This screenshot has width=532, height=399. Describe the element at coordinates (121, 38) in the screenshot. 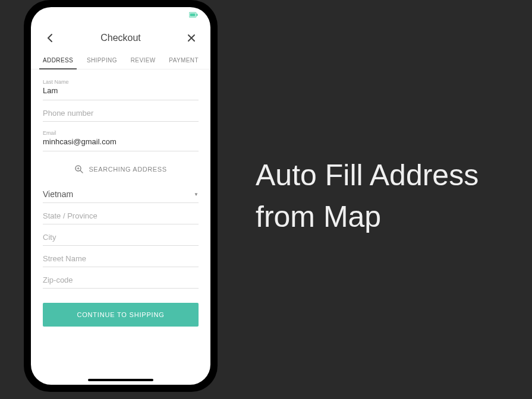

I see `checkout-header: Checkout` at that location.